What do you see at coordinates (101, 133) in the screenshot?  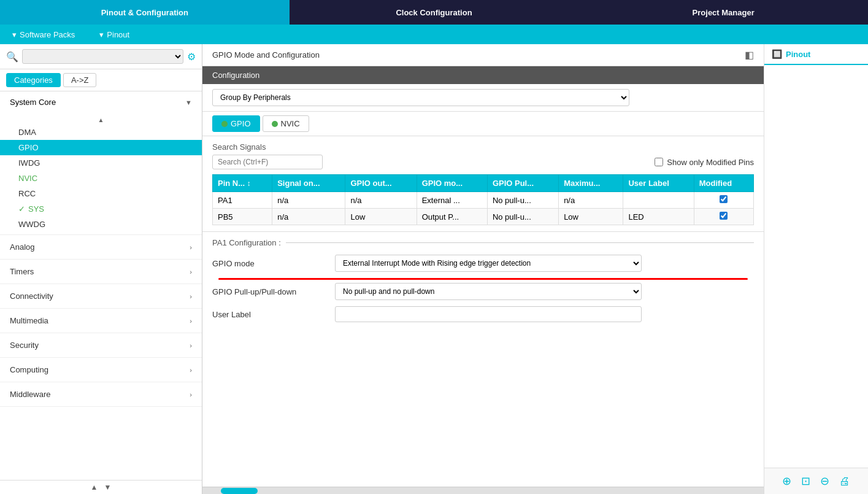 I see `nav-child-dma: DMA` at bounding box center [101, 133].